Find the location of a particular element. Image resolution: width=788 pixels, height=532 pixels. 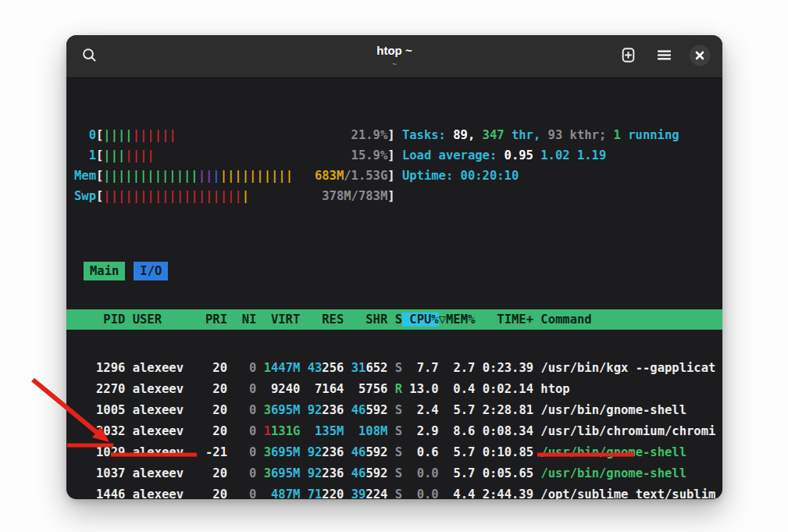

window-title: htop ~ is located at coordinates (394, 51).